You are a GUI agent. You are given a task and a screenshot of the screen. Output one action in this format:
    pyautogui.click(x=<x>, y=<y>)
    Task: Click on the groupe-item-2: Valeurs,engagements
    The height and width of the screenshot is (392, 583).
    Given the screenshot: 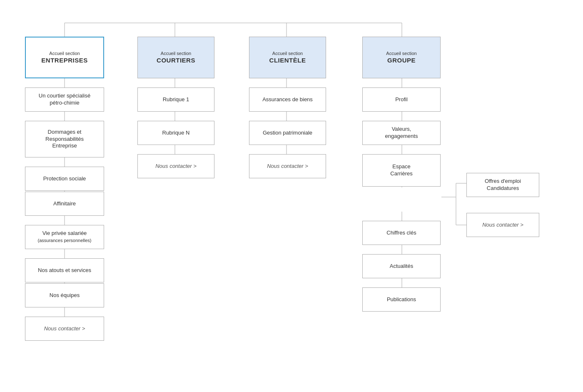 What is the action you would take?
    pyautogui.click(x=401, y=133)
    